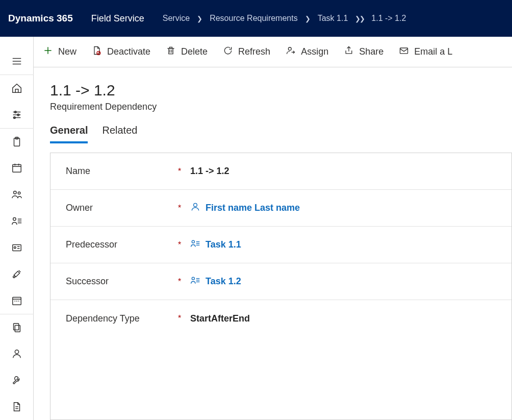 The image size is (512, 420). Describe the element at coordinates (371, 52) in the screenshot. I see `share-label: Share` at that location.